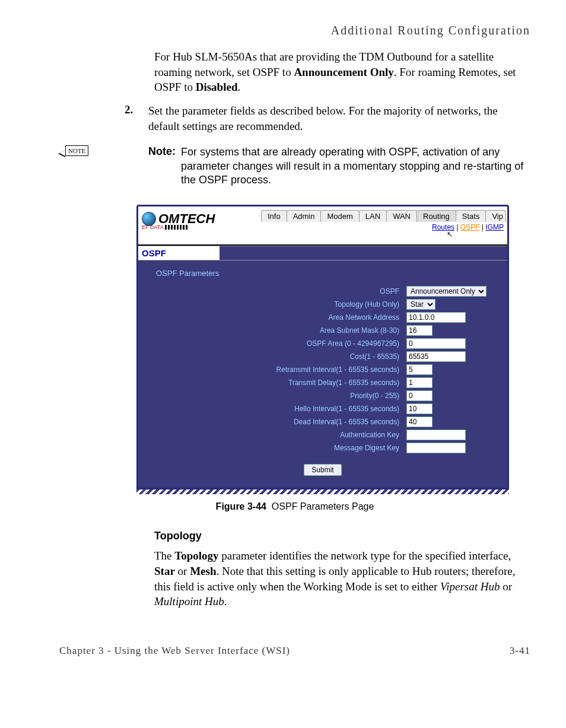 Image resolution: width=566 pixels, height=728 pixels. What do you see at coordinates (436, 448) in the screenshot?
I see `input-msgdigest` at bounding box center [436, 448].